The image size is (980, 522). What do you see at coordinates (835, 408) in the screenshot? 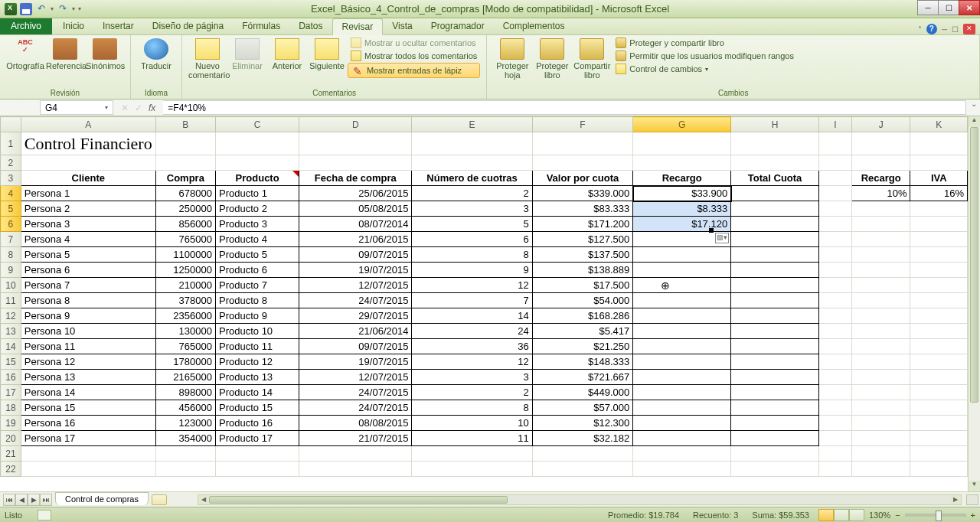
I see `cell-I18` at bounding box center [835, 408].